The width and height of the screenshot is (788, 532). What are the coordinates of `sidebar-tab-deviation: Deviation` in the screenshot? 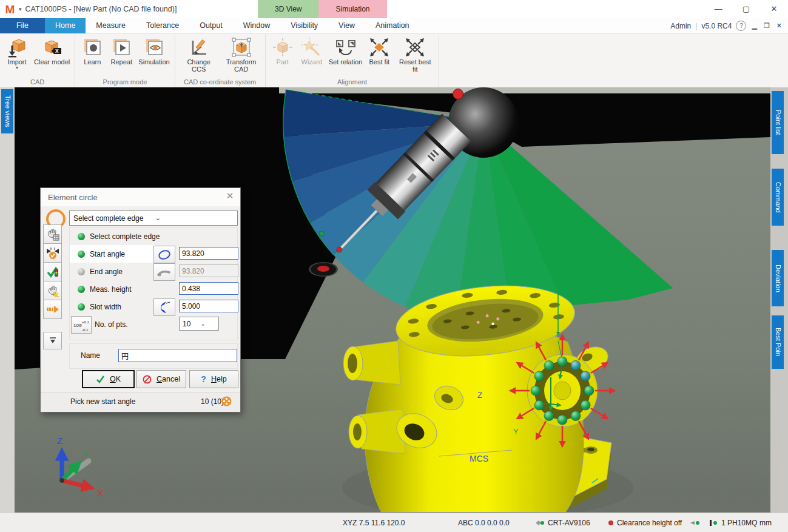 It's located at (778, 278).